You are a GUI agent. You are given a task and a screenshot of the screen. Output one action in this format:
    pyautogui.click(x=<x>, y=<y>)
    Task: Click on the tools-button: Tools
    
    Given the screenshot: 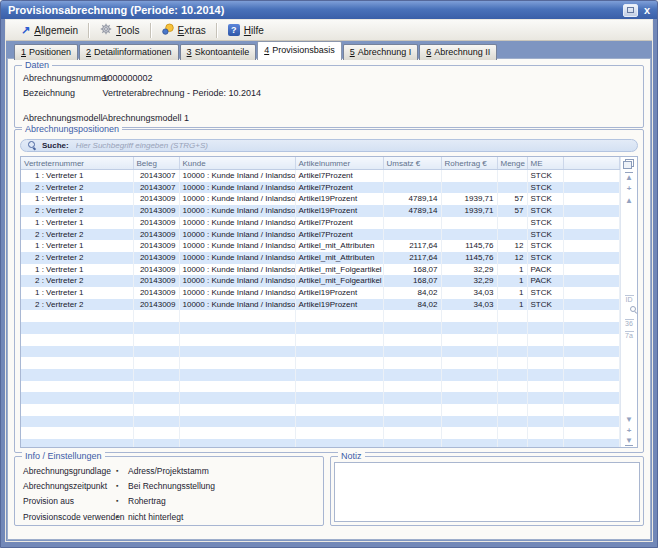 What is the action you would take?
    pyautogui.click(x=120, y=30)
    